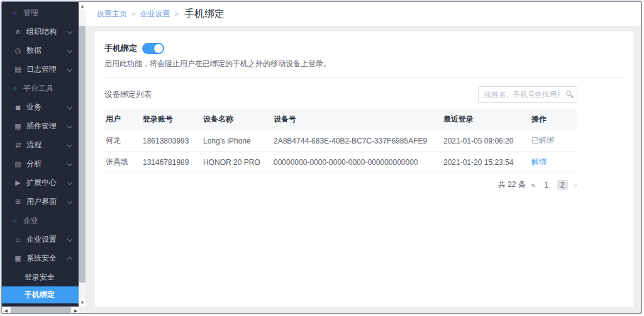  What do you see at coordinates (237, 120) in the screenshot?
I see `column-header-device-name: 设备名称` at bounding box center [237, 120].